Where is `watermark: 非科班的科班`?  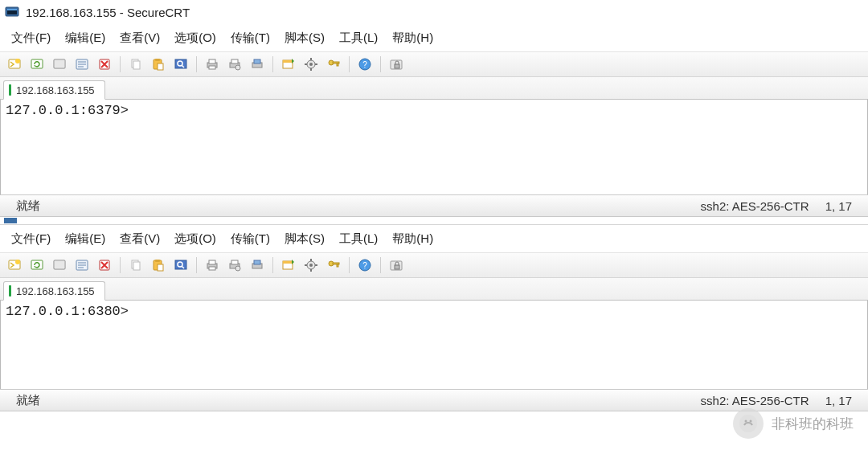
watermark: 非科班的科班 is located at coordinates (793, 423).